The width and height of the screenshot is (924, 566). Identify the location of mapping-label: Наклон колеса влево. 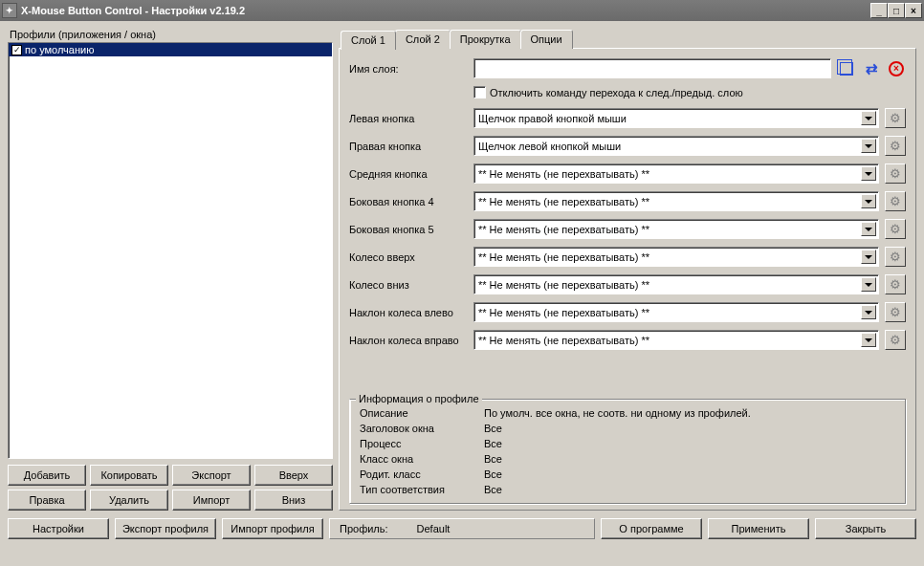
(408, 313).